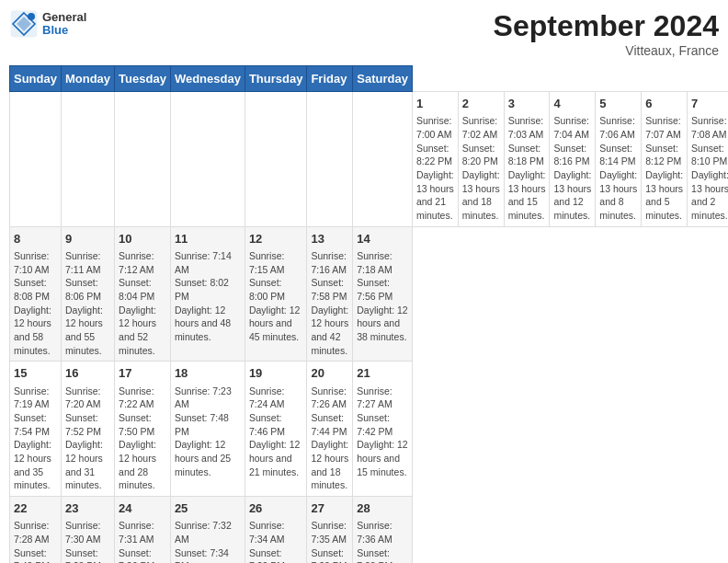  I want to click on cell-content: Sunrise: 7:31 AM Sunset: 7:36 PM Dayligh…, so click(142, 541).